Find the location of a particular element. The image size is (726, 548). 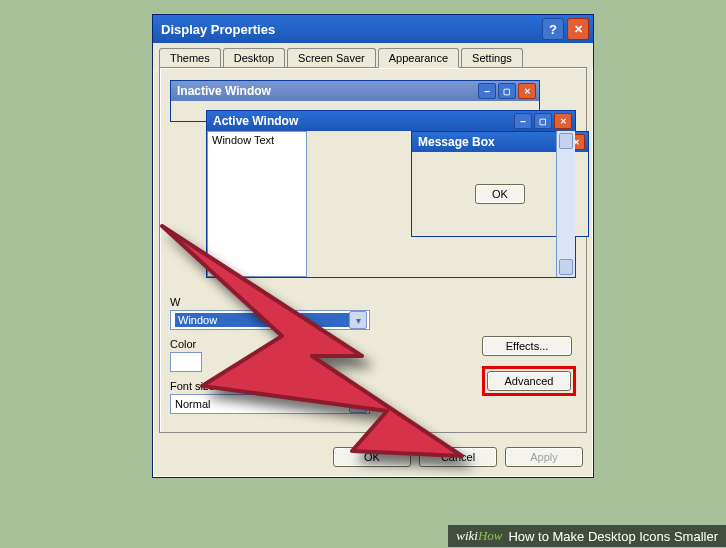

effects-button: Effects... is located at coordinates (527, 346).